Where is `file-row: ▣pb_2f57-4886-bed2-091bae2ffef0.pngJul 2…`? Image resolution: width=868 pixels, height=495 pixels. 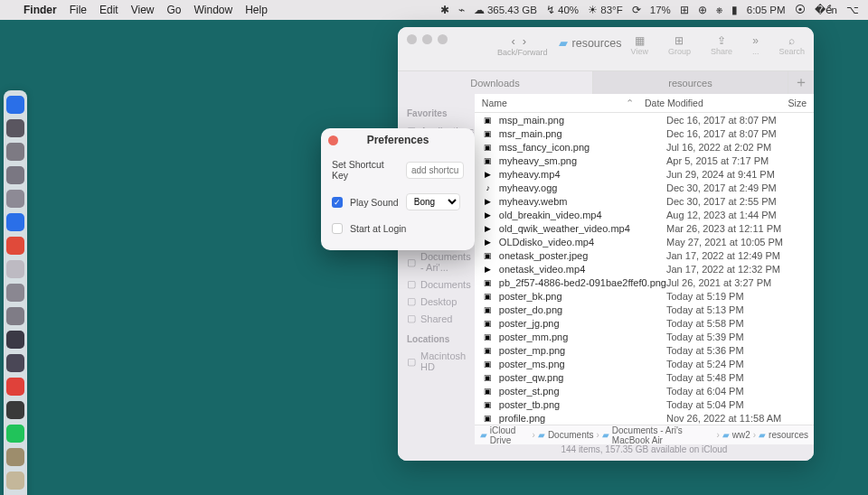 file-row: ▣pb_2f57-4886-bed2-091bae2ffef0.pngJul 2… is located at coordinates (644, 282).